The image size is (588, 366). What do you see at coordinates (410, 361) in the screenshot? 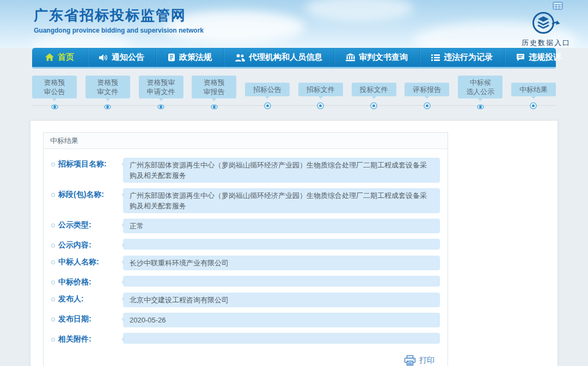
I see `printer-icon` at bounding box center [410, 361].